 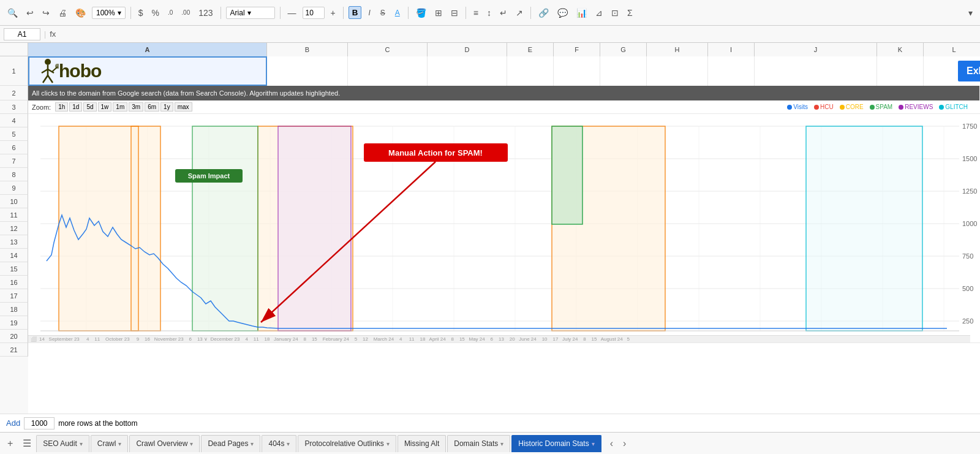 I want to click on scroll-tabs-right: ›, so click(x=625, y=444).